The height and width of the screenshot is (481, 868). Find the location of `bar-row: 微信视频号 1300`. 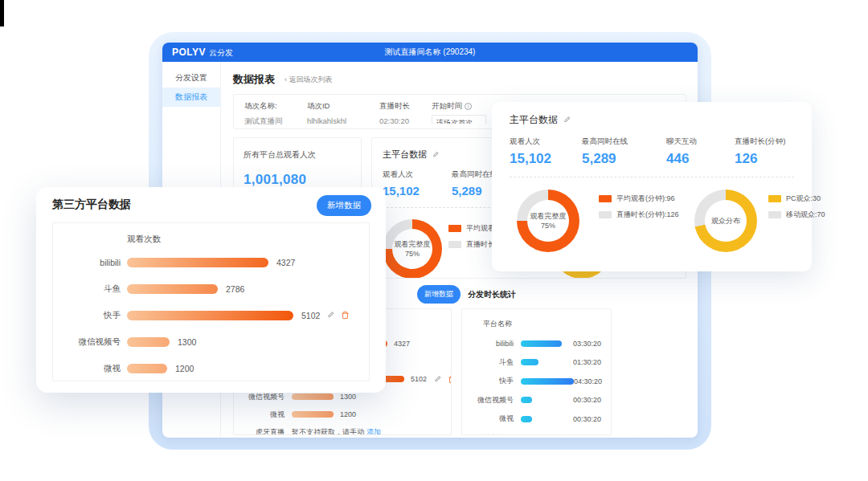

bar-row: 微信视频号 1300 is located at coordinates (211, 342).